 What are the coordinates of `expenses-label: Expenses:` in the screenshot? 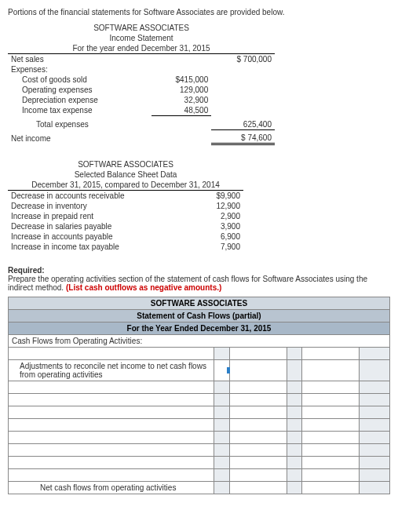 It's located at (80, 69).